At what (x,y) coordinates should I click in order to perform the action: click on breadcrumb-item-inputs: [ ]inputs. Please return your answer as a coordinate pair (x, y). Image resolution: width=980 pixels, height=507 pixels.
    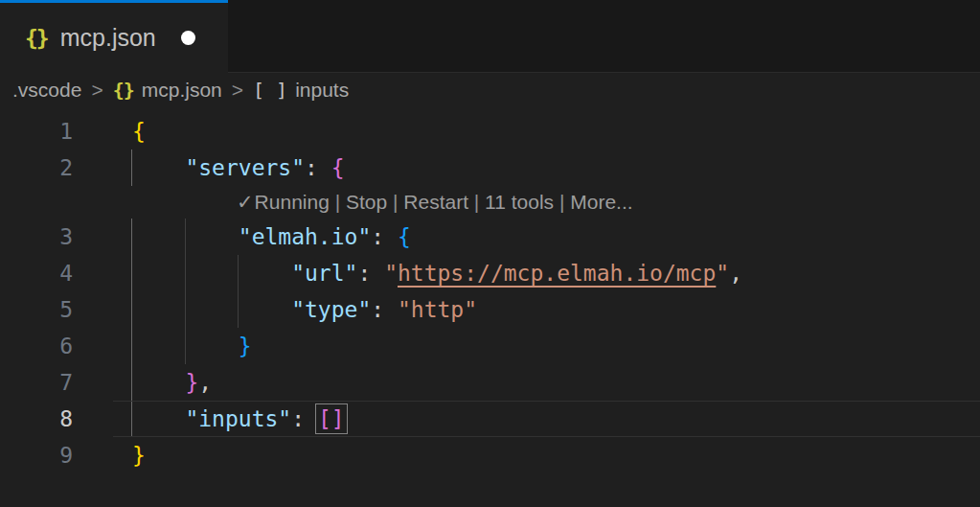
    Looking at the image, I should click on (301, 90).